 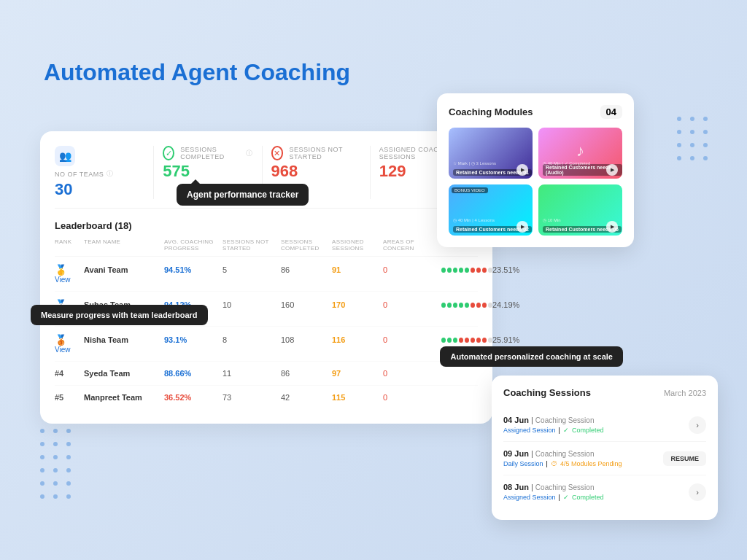 I want to click on dot-grid-bottom-left, so click(x=57, y=465).